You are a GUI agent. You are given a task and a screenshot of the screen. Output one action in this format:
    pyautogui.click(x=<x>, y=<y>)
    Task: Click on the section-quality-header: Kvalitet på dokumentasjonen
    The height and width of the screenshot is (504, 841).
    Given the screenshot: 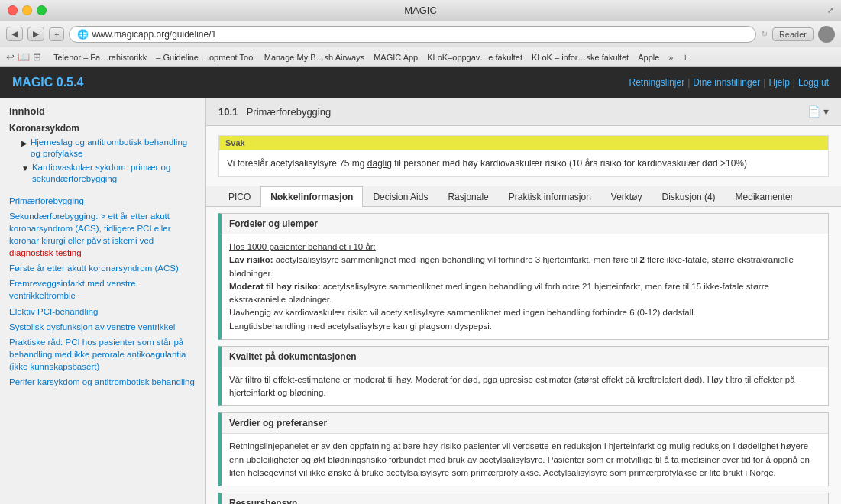 What is the action you would take?
    pyautogui.click(x=525, y=357)
    